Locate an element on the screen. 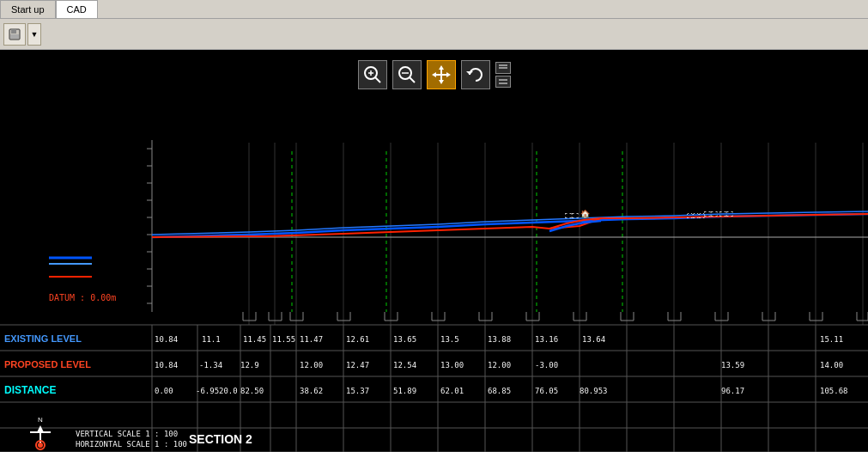  svg-text: 12.9 is located at coordinates (250, 365).